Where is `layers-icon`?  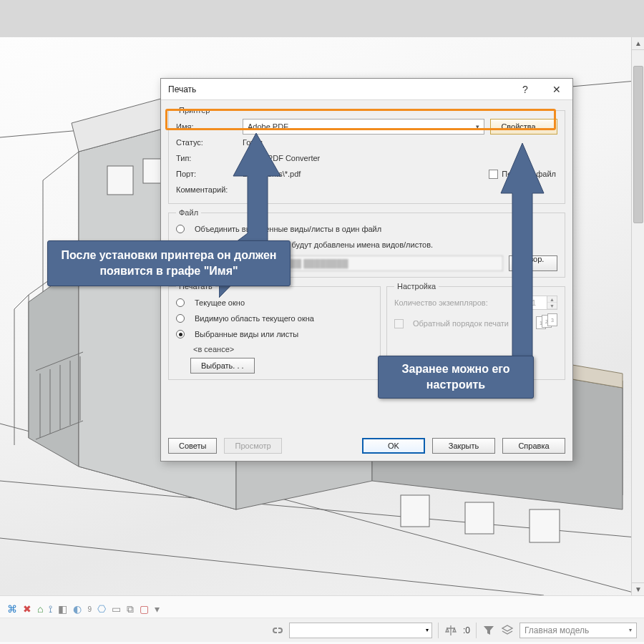 layers-icon is located at coordinates (507, 630).